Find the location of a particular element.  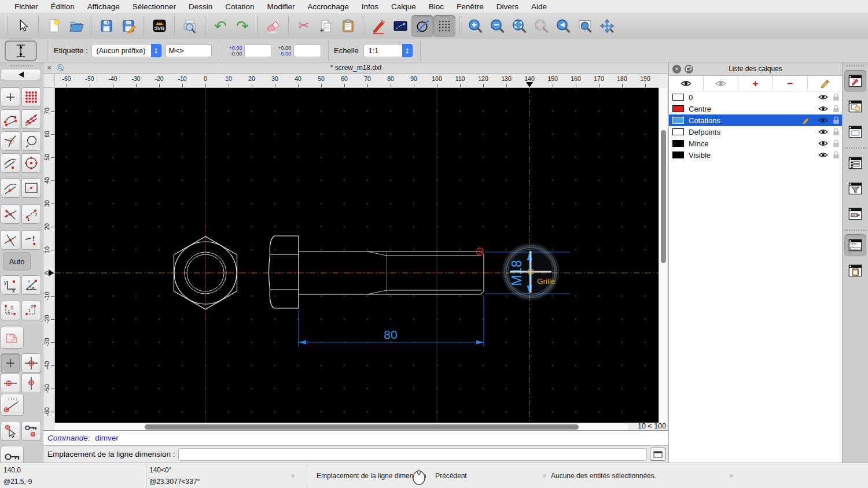

menu-sélectionner: Sélectionner is located at coordinates (154, 7).